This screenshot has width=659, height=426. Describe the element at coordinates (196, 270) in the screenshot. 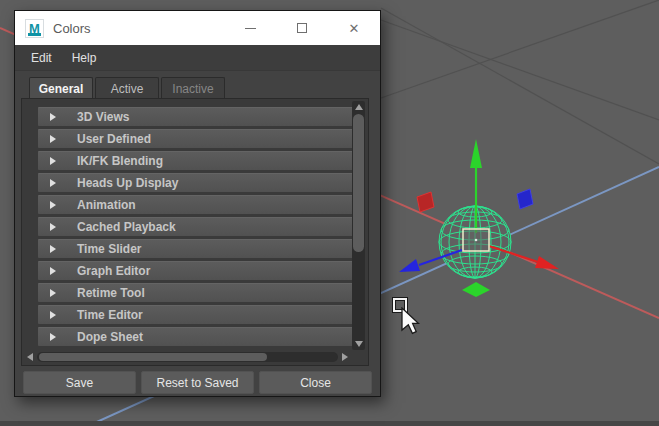

I see `section-row-graph-editor: Graph Editor` at that location.